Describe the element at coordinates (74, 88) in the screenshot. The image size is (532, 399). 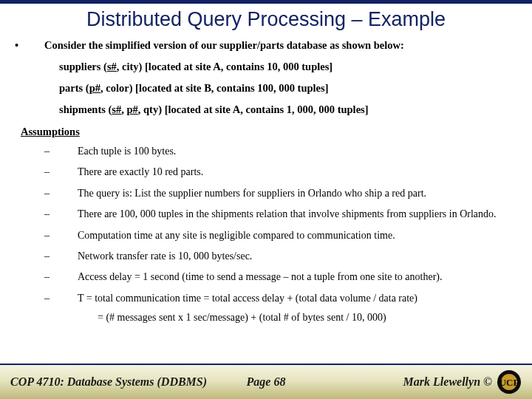
I see `parts-prefix: parts (` at that location.